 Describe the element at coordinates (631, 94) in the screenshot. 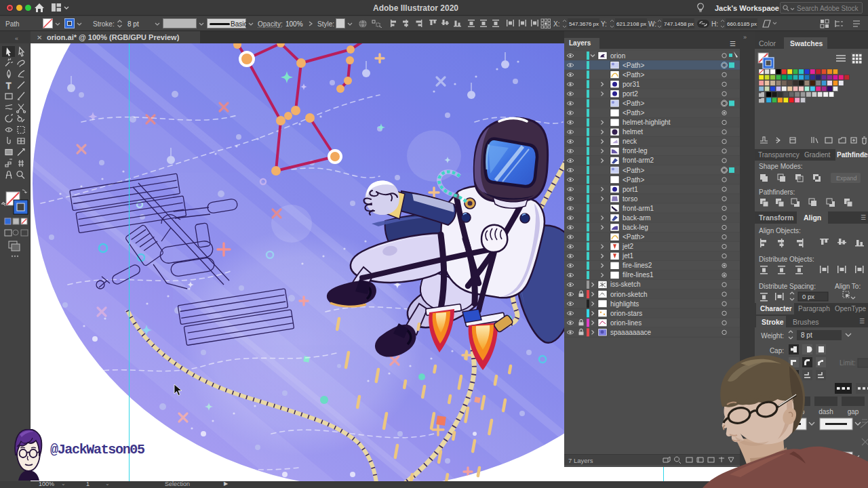

I see `svg-text: port2` at that location.